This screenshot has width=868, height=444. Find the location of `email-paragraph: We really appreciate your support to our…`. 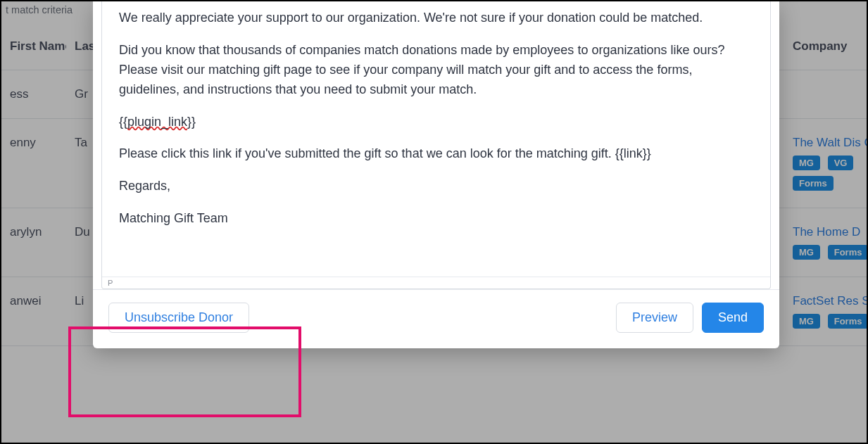

email-paragraph: We really appreciate your support to our… is located at coordinates (436, 18).